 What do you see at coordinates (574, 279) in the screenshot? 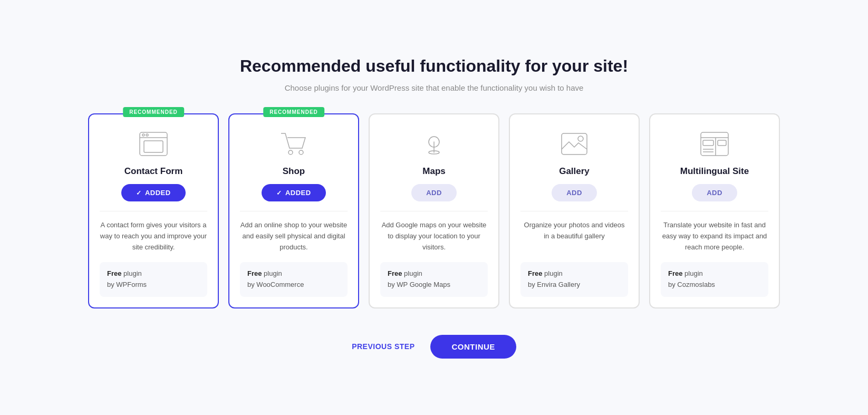
I see `card-footer-text-gallery: Free pluginby Envira Gallery` at bounding box center [574, 279].